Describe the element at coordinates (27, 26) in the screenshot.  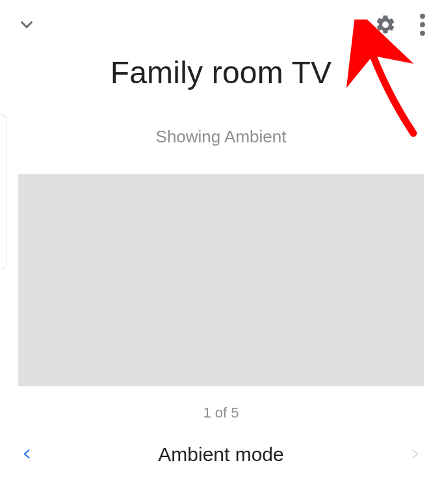
I see `collapse-button` at that location.